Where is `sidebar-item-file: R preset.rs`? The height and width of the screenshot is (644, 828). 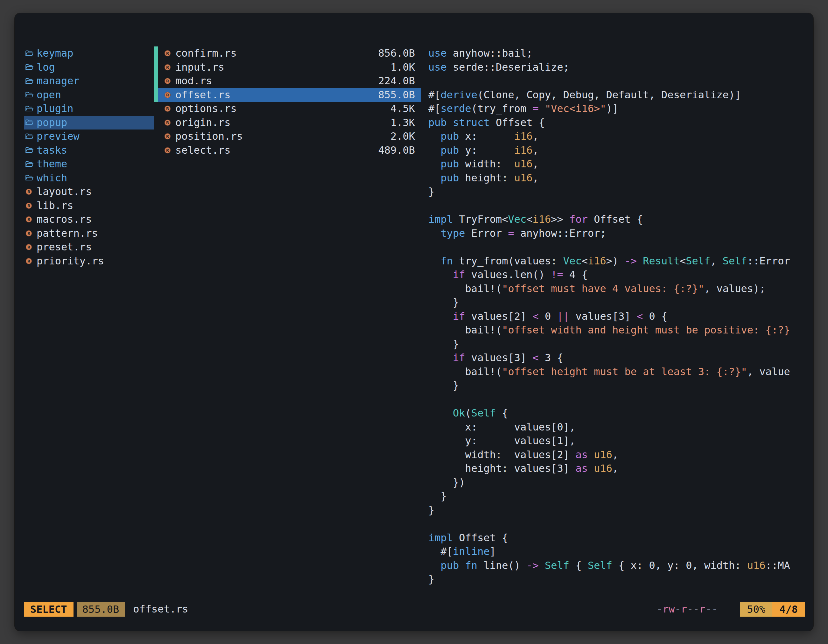
sidebar-item-file: R preset.rs is located at coordinates (89, 247).